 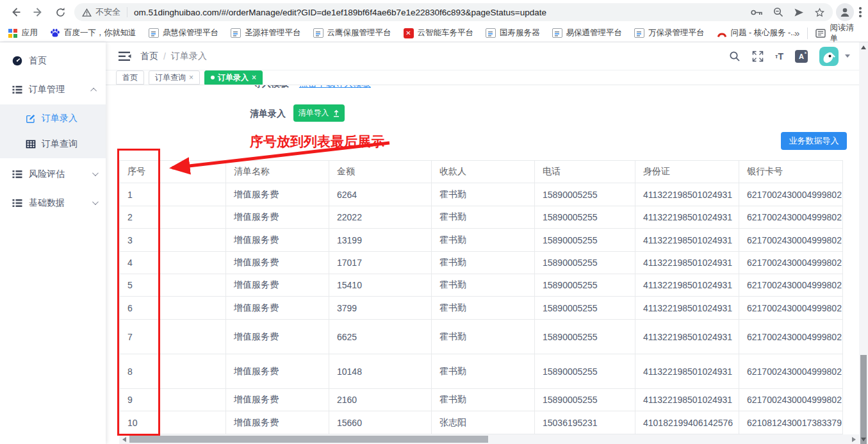 I want to click on font-size-icon: тT, so click(x=779, y=56).